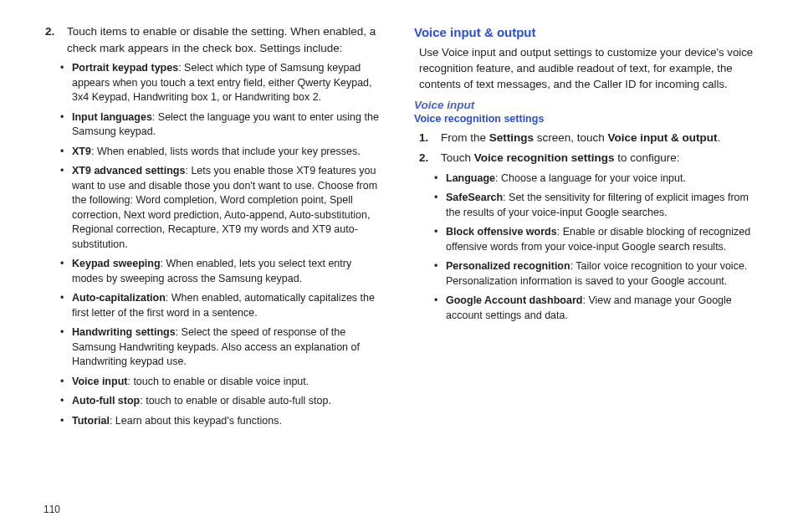 This screenshot has width=798, height=532. Describe the element at coordinates (596, 206) in the screenshot. I see `list-item: •SafeSearch: Set the sensitivity for fil…` at that location.